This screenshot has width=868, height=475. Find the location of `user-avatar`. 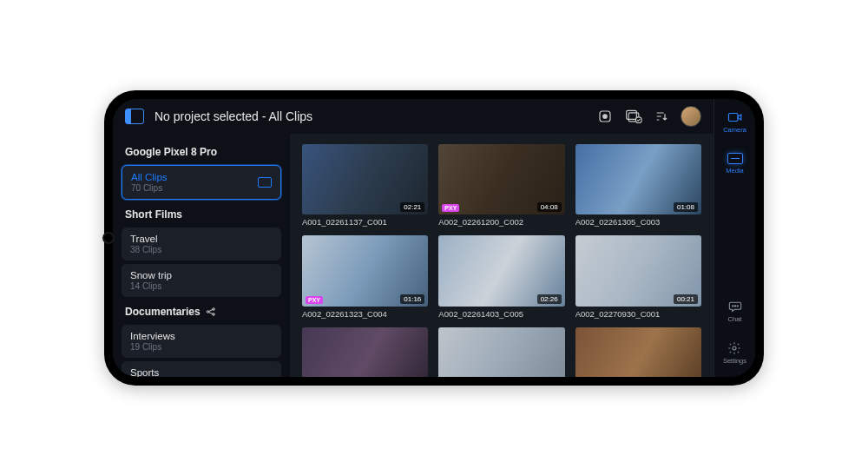

user-avatar is located at coordinates (691, 116).